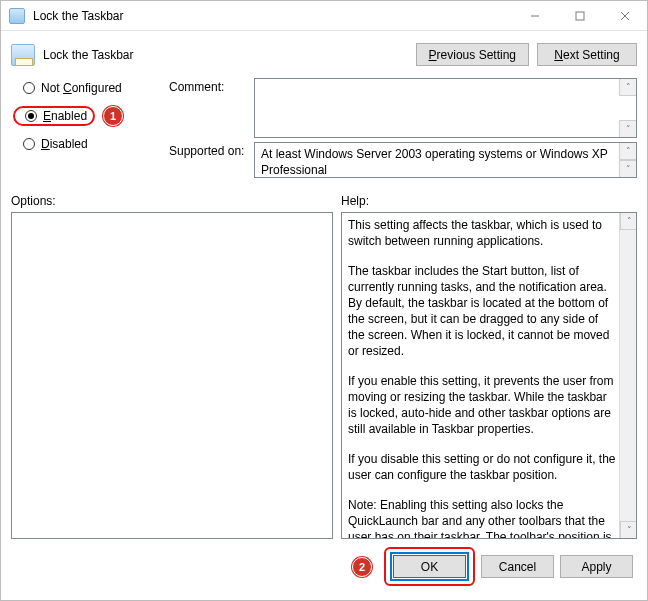 The image size is (648, 601). What do you see at coordinates (88, 55) in the screenshot?
I see `policy-title: Lock the Taskbar` at bounding box center [88, 55].